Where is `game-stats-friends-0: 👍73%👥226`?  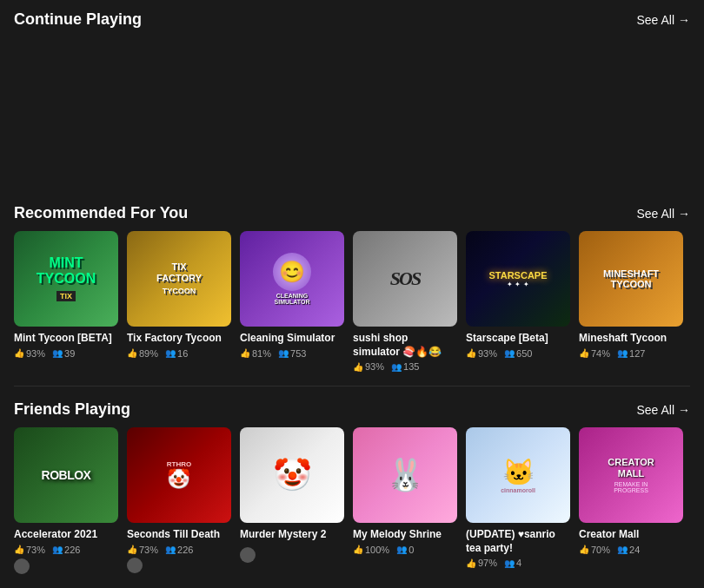
game-stats-friends-0: 👍73%👥226 is located at coordinates (66, 550).